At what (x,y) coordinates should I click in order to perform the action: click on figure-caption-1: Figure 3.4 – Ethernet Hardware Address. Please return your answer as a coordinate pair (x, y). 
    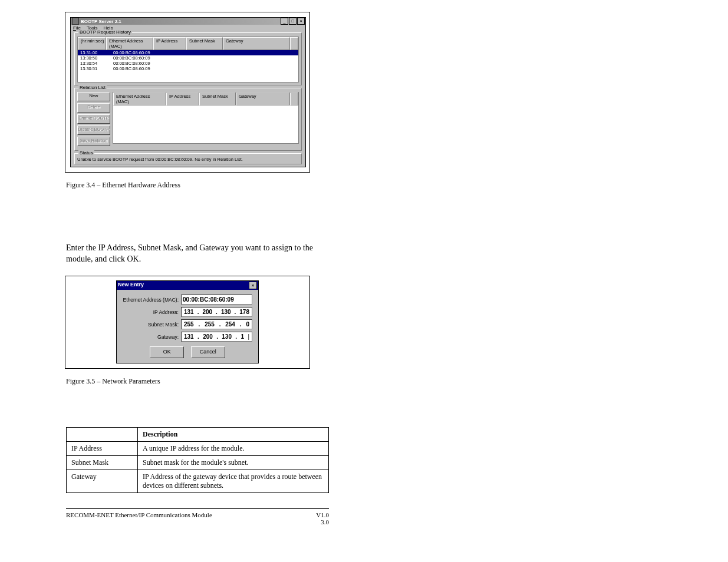
    Looking at the image, I should click on (248, 185).